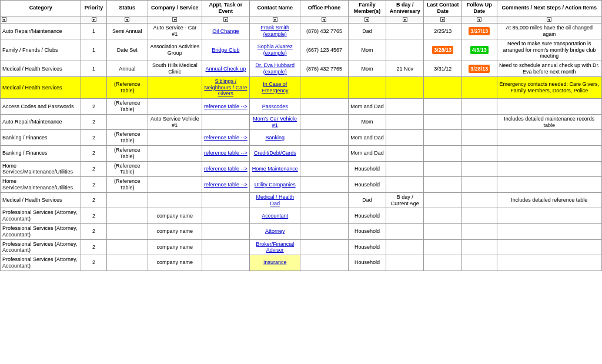 The image size is (602, 364). I want to click on filter-status: ▼, so click(127, 20).